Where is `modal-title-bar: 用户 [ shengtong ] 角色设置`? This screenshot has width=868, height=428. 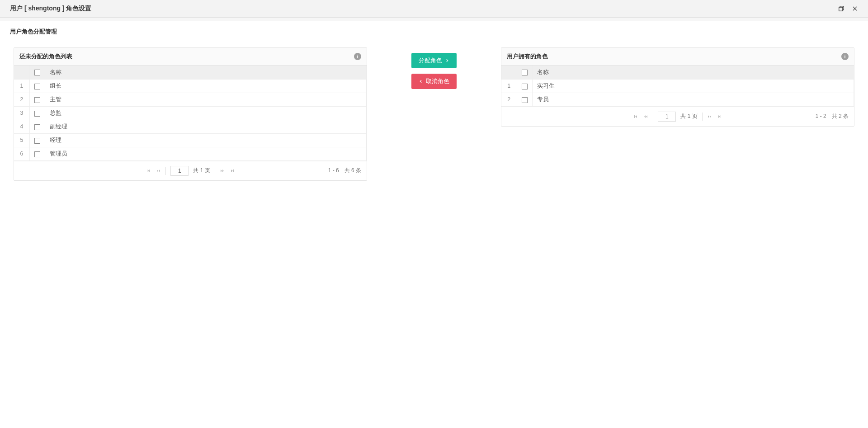
modal-title-bar: 用户 [ shengtong ] 角色设置 is located at coordinates (434, 9).